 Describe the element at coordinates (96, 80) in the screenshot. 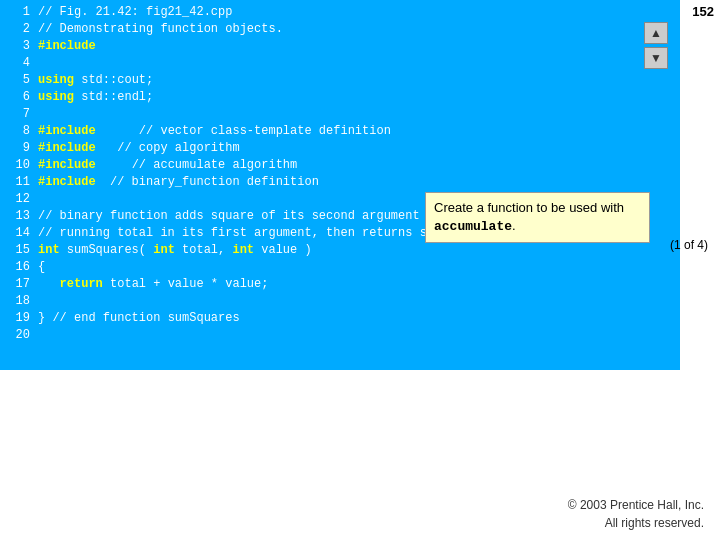

I see `line-code: using std::cout;` at that location.